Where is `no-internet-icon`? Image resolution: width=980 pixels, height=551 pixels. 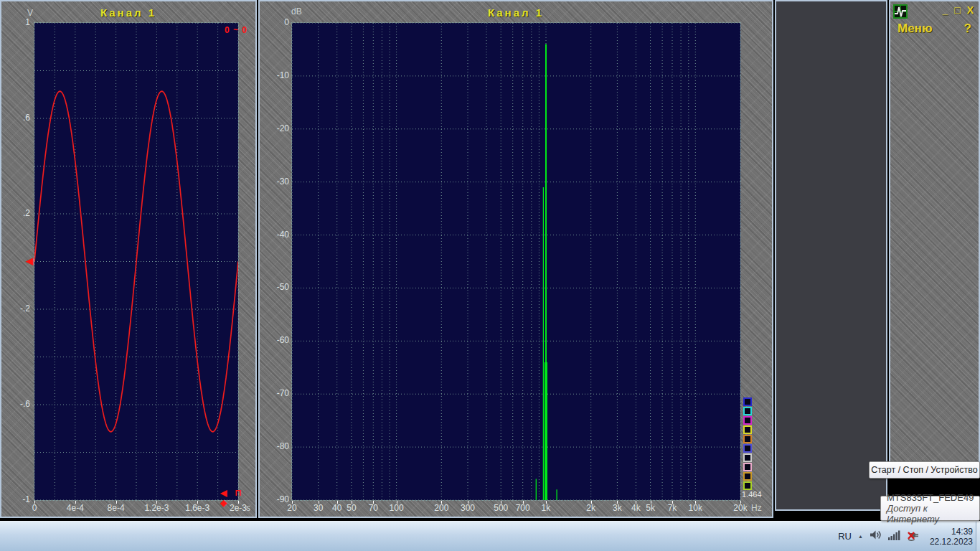
no-internet-icon is located at coordinates (914, 537).